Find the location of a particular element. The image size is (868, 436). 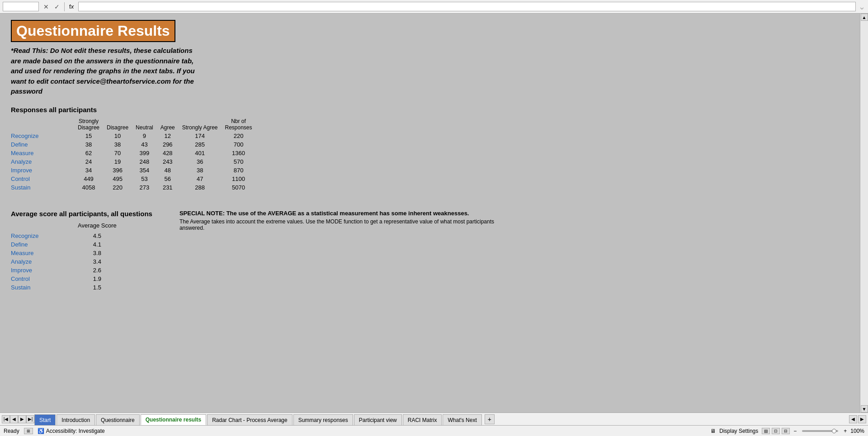

average-table: Average Score Recognize4.5Define4.1Measu… is located at coordinates (66, 256).